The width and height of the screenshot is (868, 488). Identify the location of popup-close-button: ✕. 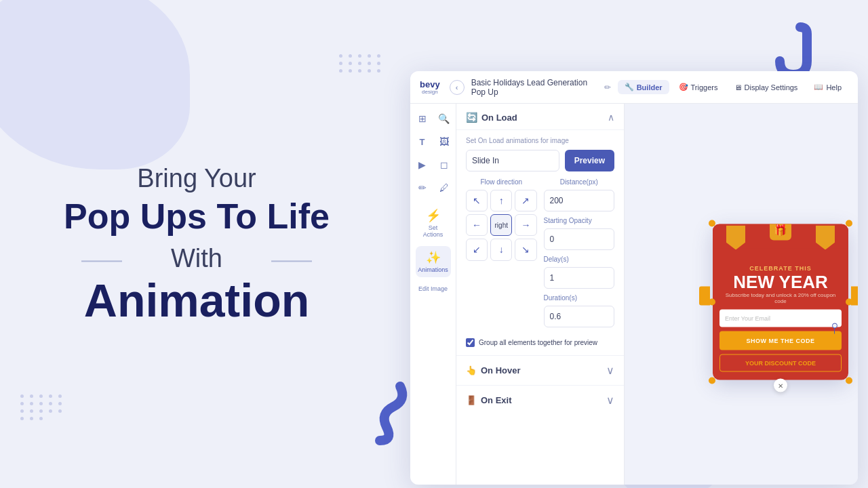
(781, 386).